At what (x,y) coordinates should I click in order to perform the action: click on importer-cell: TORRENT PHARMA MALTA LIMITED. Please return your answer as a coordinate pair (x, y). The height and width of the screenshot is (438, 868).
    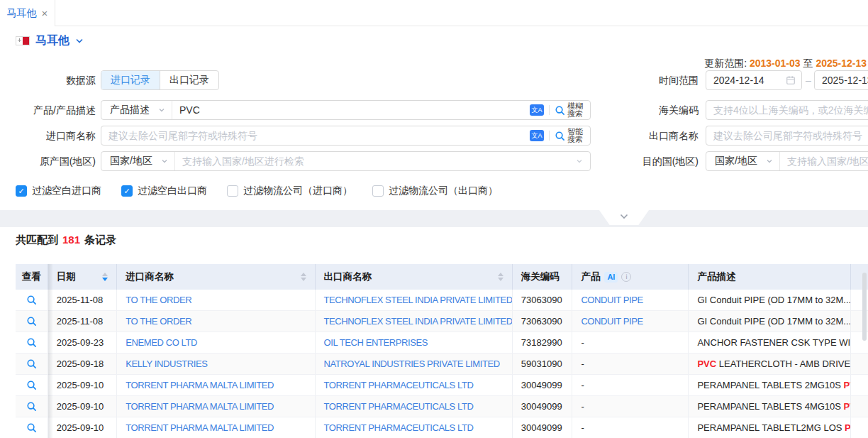
    Looking at the image, I should click on (216, 406).